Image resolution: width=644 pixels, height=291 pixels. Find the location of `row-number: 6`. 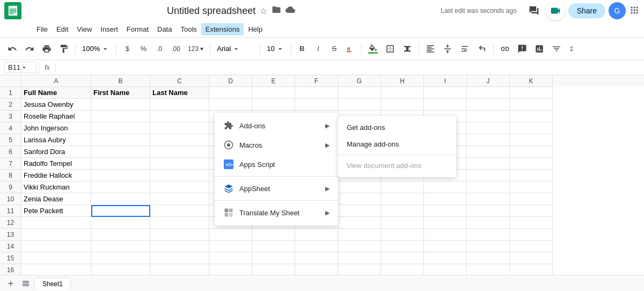

row-number: 6 is located at coordinates (11, 152).